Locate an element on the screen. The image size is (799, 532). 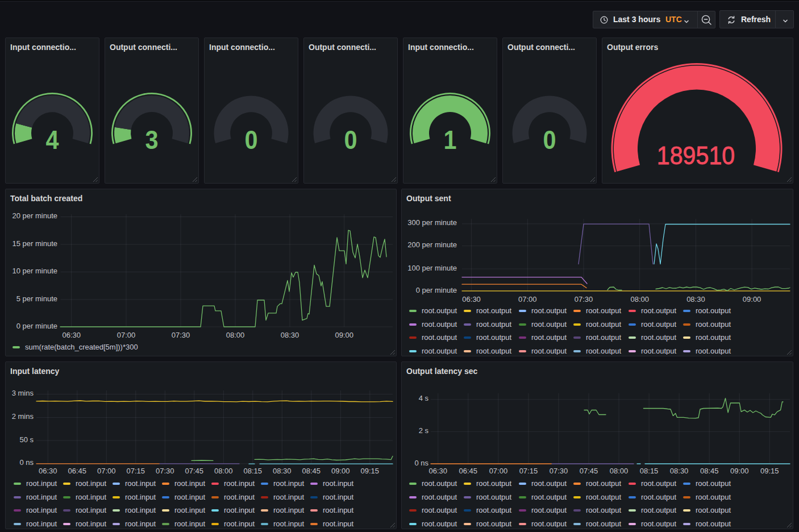
svg-text: 2 mins is located at coordinates (23, 416).